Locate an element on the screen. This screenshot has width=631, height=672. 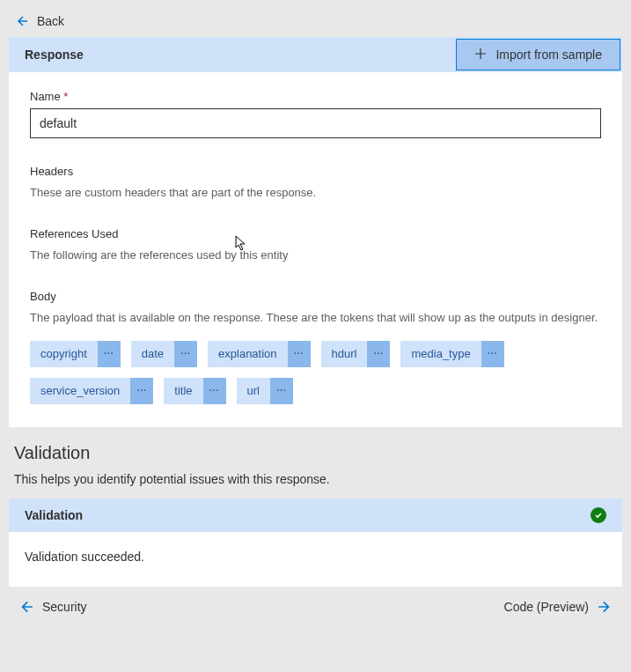
references-section: References Used The following are the re… is located at coordinates (315, 245).